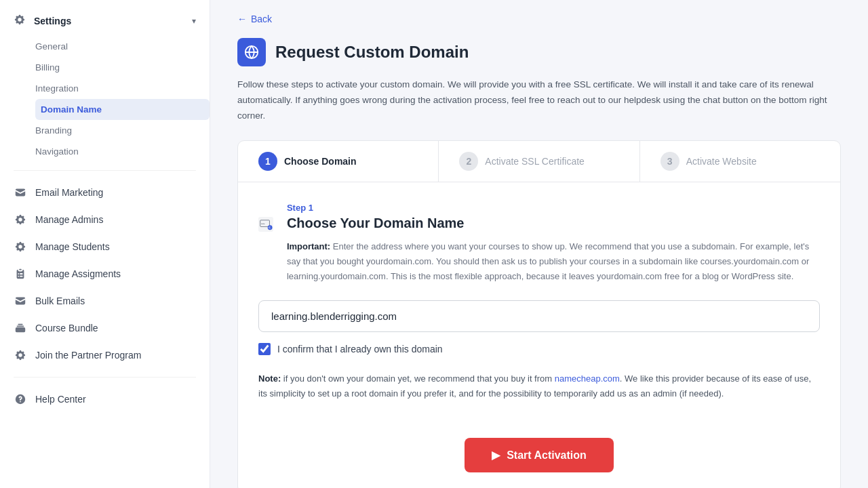 The width and height of the screenshot is (868, 488). Describe the element at coordinates (539, 19) in the screenshot. I see `back-link: ← Back` at that location.